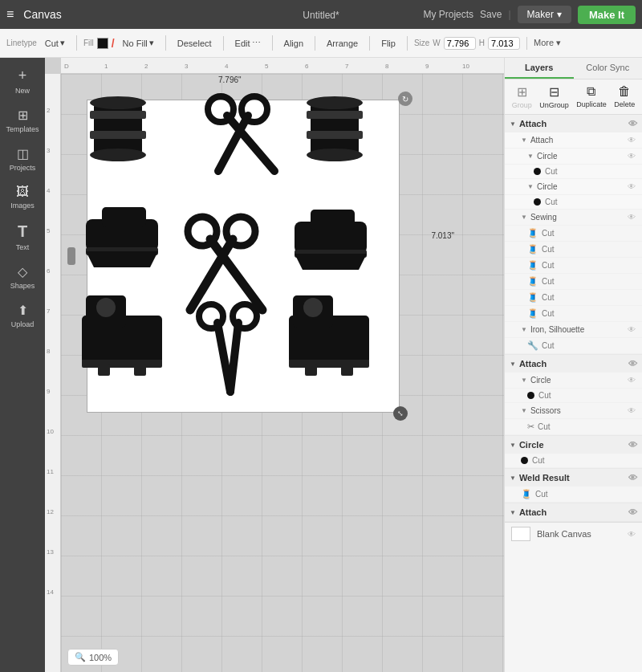 The width and height of the screenshot is (642, 672). I want to click on sidebar-item-shapes: ◇ Shapes, so click(22, 277).